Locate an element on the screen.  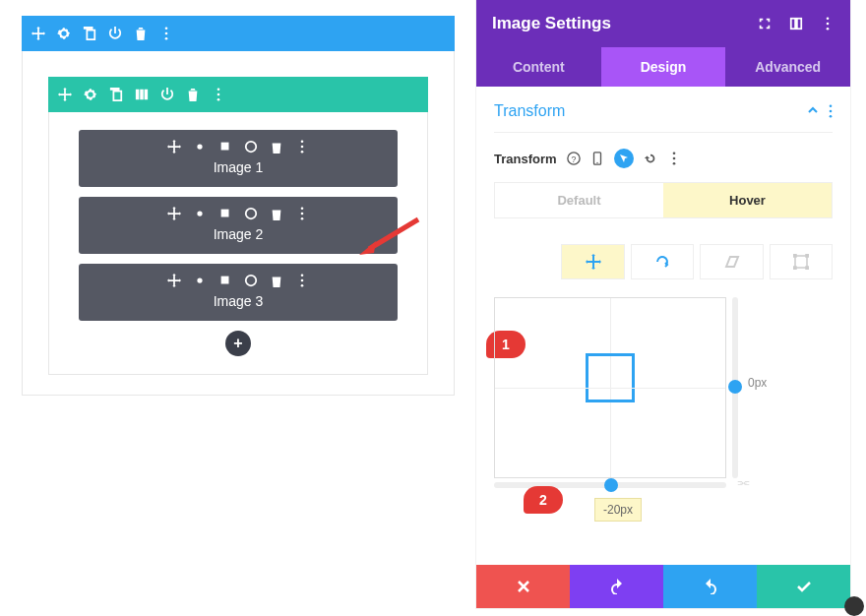
offset-slider-x is located at coordinates (610, 485).